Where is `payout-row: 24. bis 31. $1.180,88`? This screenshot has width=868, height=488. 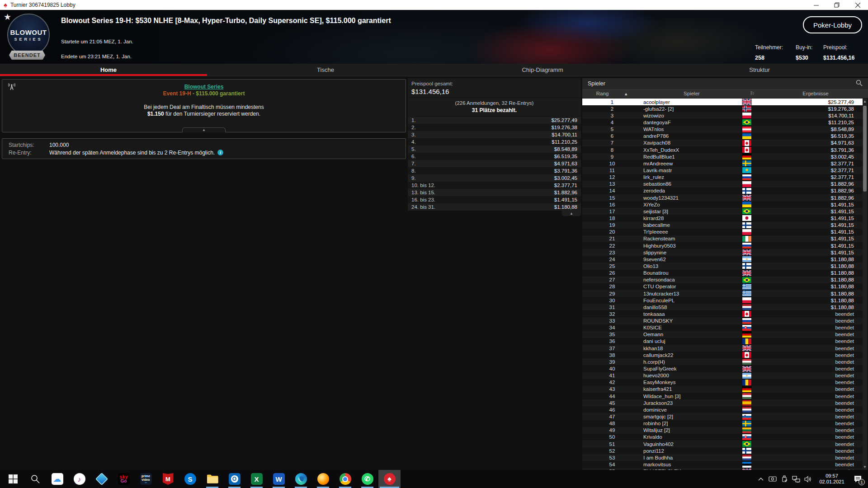
payout-row: 24. bis 31. $1.180,88 is located at coordinates (495, 207).